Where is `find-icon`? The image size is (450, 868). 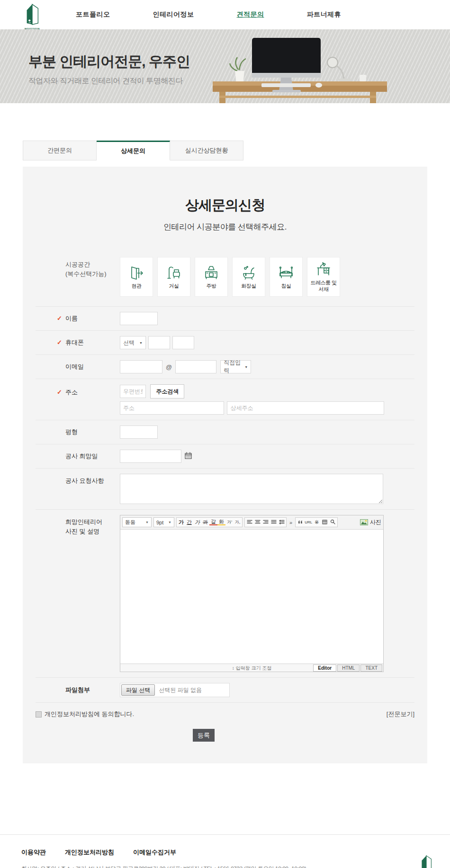 find-icon is located at coordinates (333, 523).